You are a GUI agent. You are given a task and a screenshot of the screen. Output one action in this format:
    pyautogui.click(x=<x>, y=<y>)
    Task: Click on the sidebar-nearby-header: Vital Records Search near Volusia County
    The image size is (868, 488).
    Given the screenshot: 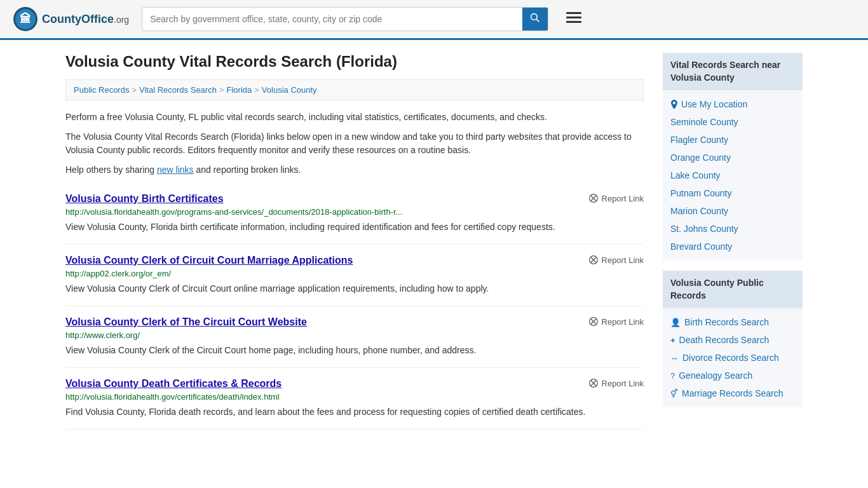 What is the action you would take?
    pyautogui.click(x=733, y=71)
    